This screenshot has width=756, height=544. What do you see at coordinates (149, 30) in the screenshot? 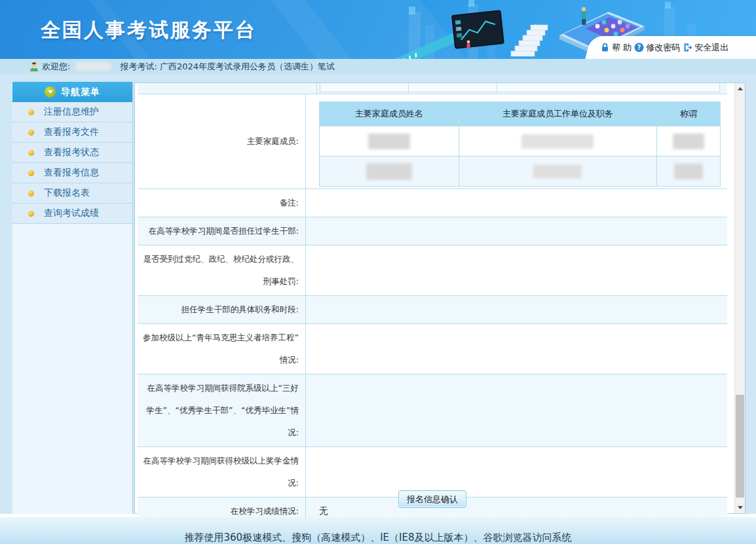
I see `site-title: 全国人事考试服务平台` at bounding box center [149, 30].